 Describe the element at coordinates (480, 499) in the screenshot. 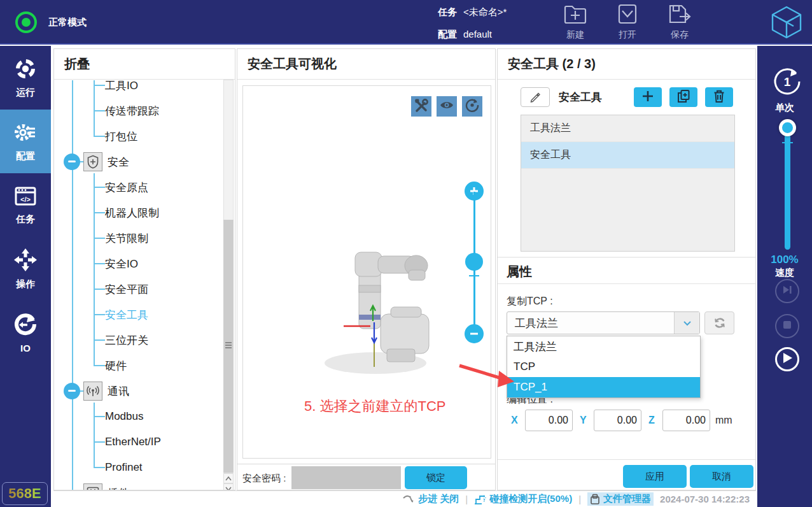

I see `collision-icon` at that location.